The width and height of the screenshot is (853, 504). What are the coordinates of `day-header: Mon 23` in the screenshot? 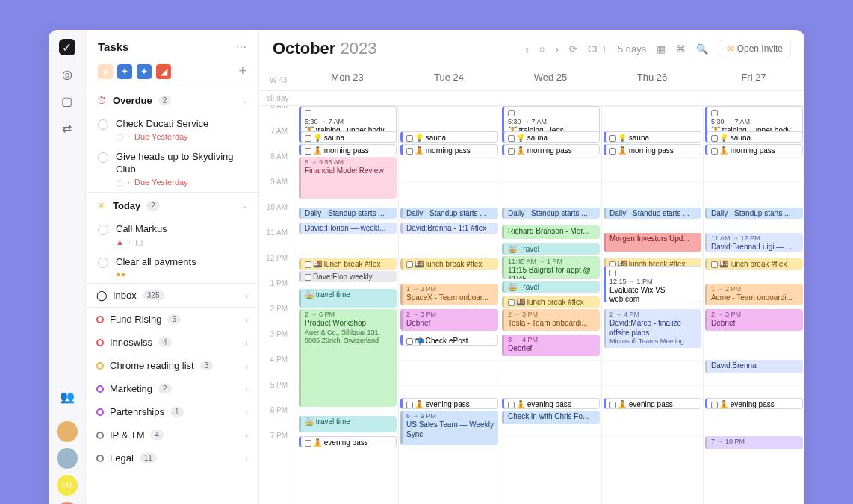 It's located at (347, 76).